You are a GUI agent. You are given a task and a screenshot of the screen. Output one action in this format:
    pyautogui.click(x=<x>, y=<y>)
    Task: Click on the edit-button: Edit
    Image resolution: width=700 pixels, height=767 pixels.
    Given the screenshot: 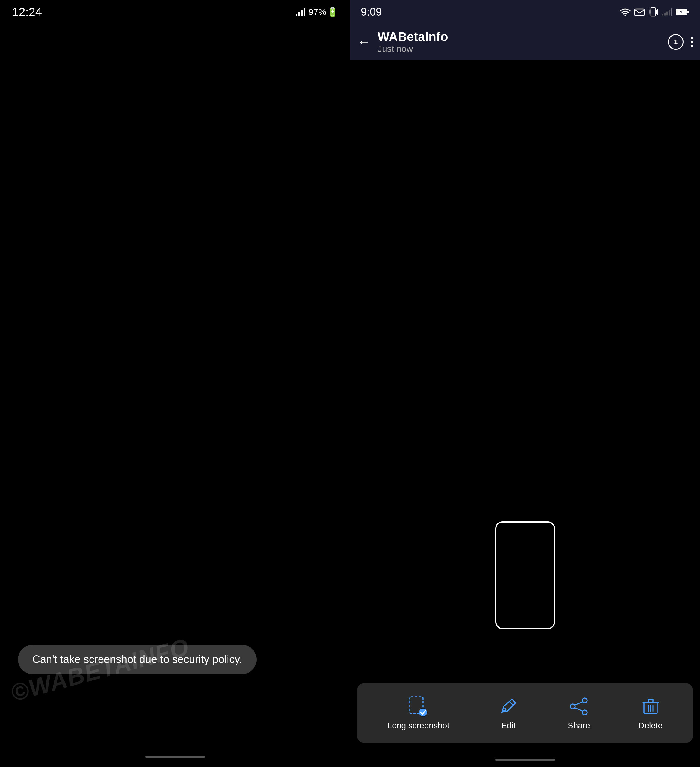 What is the action you would take?
    pyautogui.click(x=508, y=713)
    